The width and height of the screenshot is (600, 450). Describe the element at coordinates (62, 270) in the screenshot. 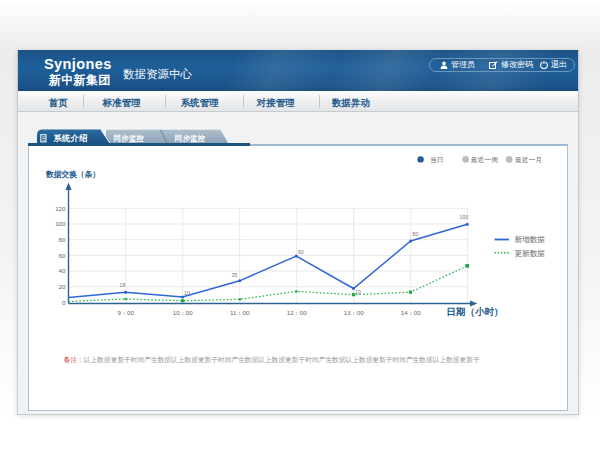

I see `svg-text: 40` at that location.